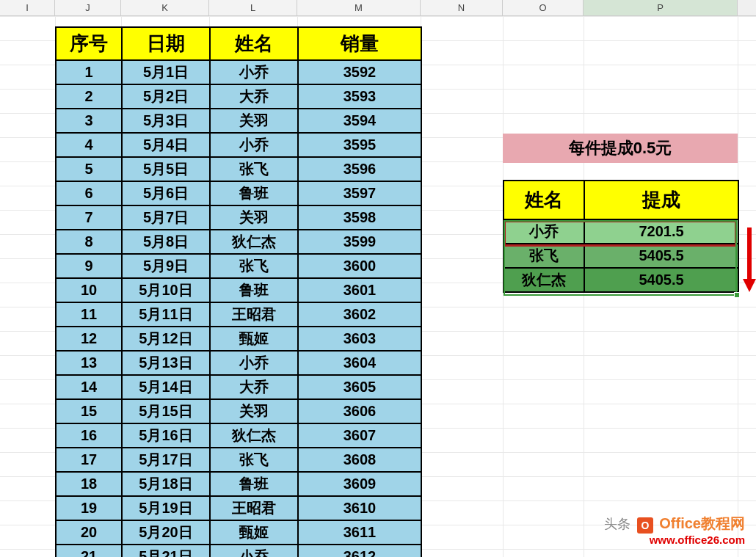 The height and width of the screenshot is (557, 756). Describe the element at coordinates (166, 533) in the screenshot. I see `cell-date: 5月20日` at that location.